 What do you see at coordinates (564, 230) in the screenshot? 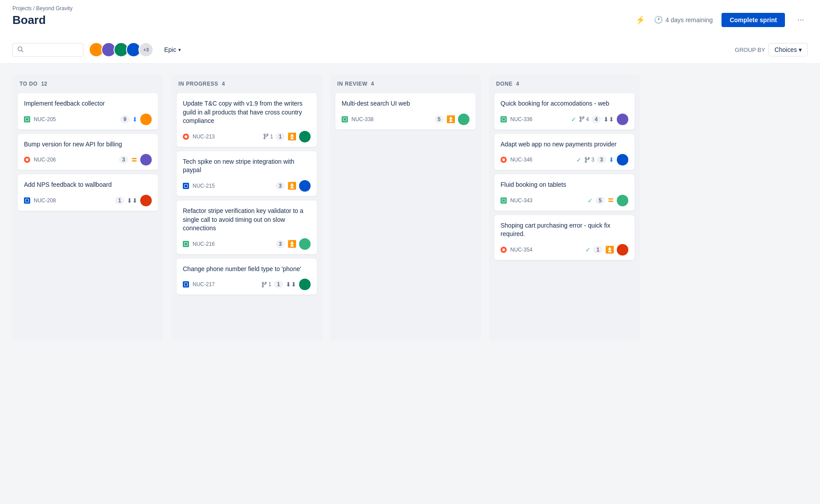
I see `card-title: Shoping cart purchasing error - quick fi…` at bounding box center [564, 230].